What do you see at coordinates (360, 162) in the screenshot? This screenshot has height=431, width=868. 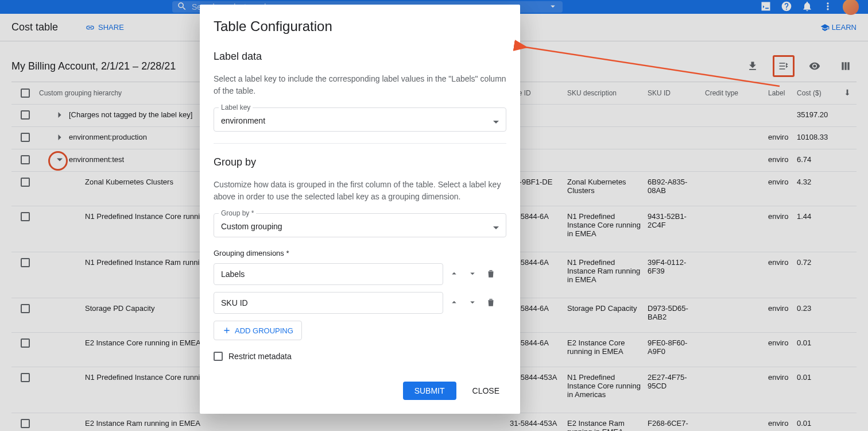 I see `groupby-heading: Group by` at bounding box center [360, 162].